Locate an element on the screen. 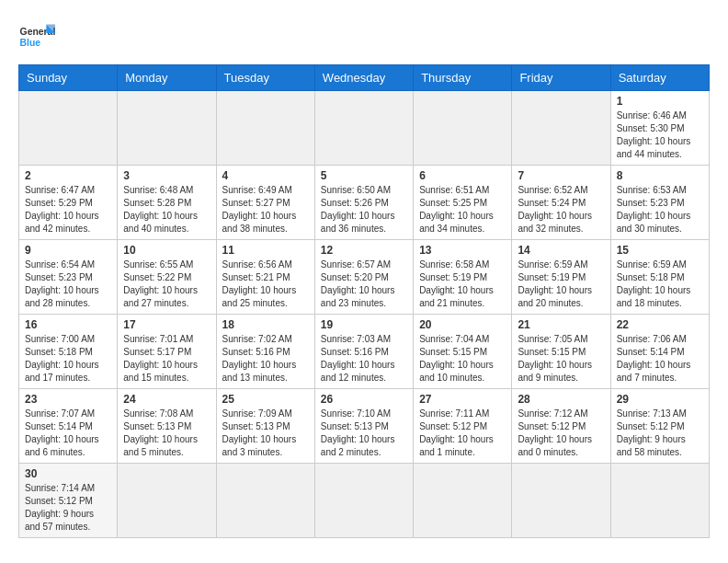 This screenshot has height=563, width=728. calendar-day: 17Sunrise: 7:01 AM Sunset: 5:17 PM Dayli… is located at coordinates (167, 351).